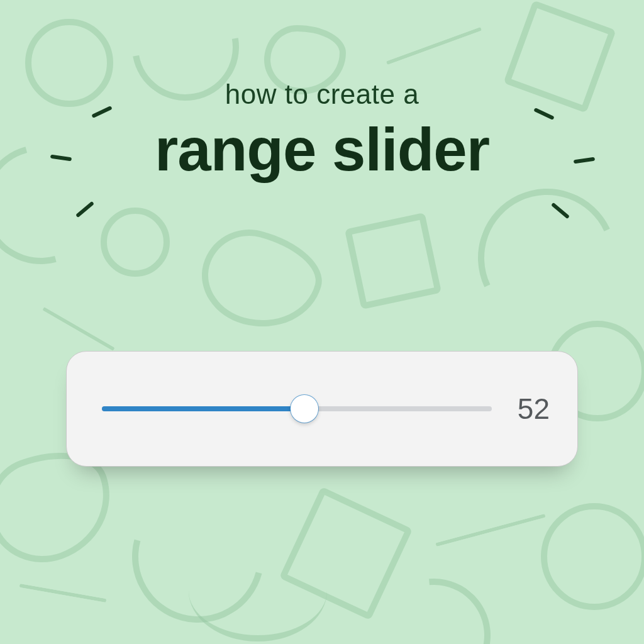  Describe the element at coordinates (203, 409) in the screenshot. I see `slider-fill` at that location.